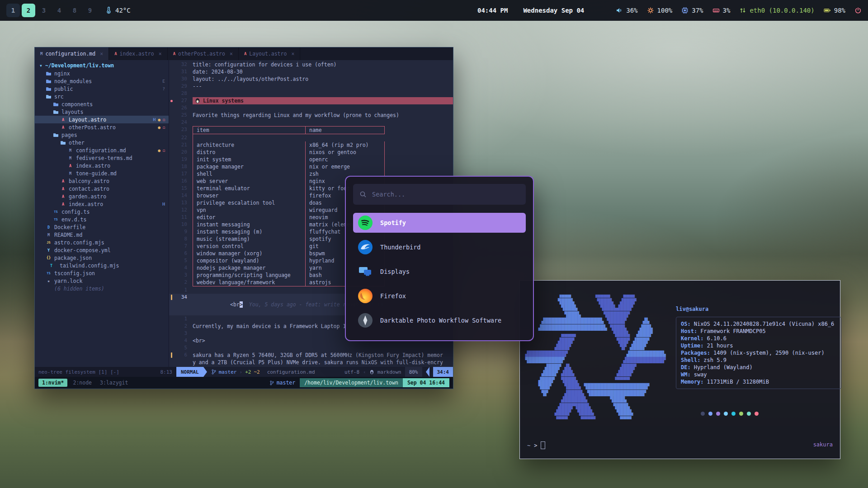 Image resolution: width=868 pixels, height=488 pixels. I want to click on tree-item: nginx, so click(102, 73).